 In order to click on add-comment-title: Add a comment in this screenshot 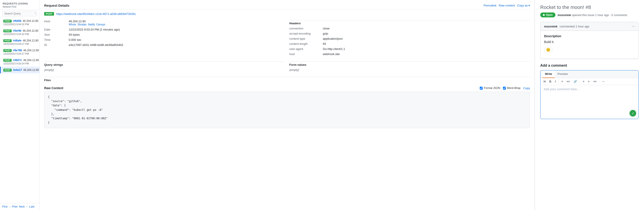, I will do `click(590, 65)`.